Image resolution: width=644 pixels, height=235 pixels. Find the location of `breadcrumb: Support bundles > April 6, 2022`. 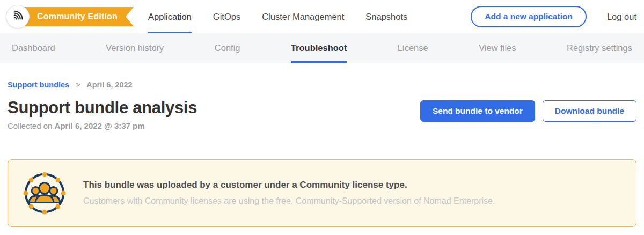

breadcrumb: Support bundles > April 6, 2022 is located at coordinates (322, 85).